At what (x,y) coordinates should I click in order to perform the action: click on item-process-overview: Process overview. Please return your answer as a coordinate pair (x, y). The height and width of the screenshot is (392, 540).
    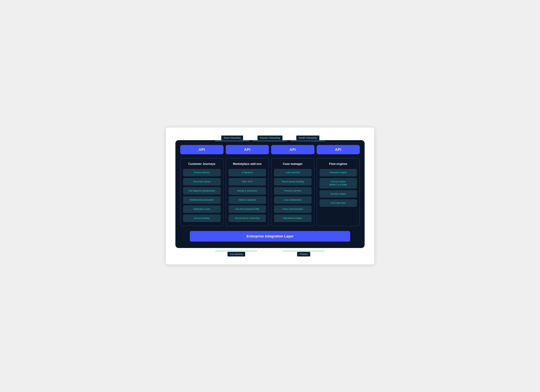
    Looking at the image, I should click on (293, 191).